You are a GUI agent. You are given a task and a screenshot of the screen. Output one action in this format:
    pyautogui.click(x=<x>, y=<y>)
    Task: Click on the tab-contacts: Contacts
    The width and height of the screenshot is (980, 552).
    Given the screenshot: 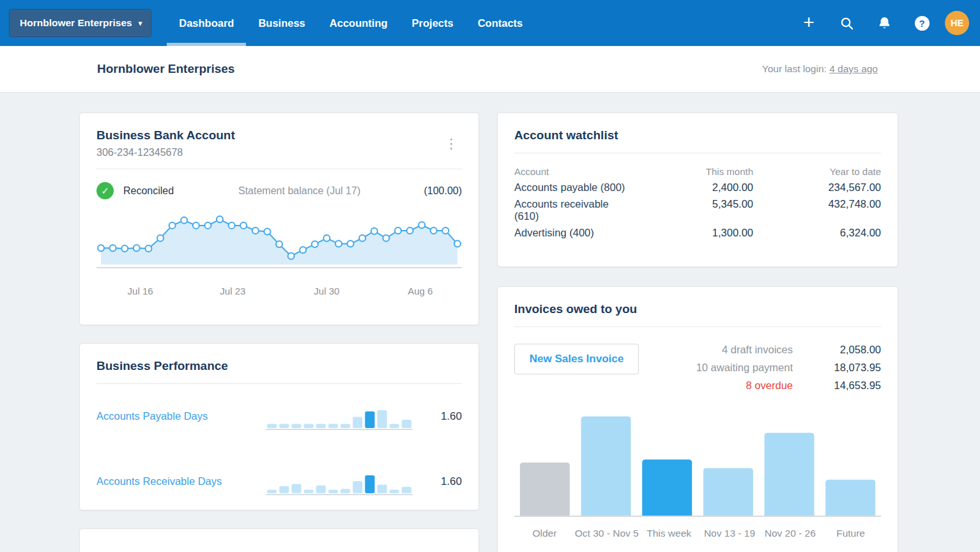 What is the action you would take?
    pyautogui.click(x=501, y=23)
    